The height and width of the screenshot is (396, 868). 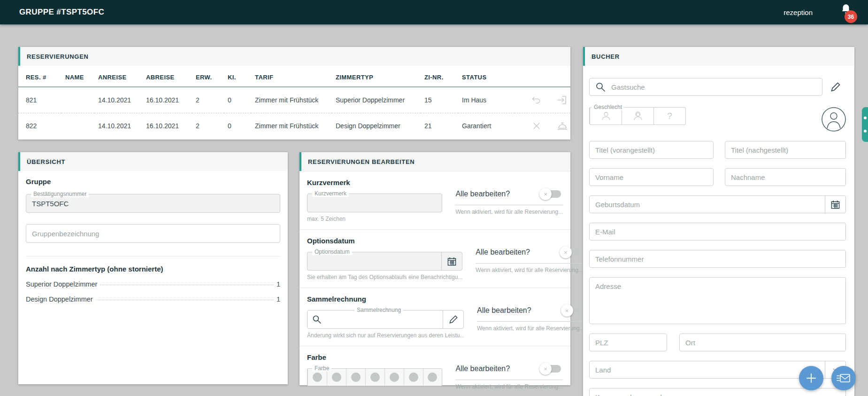 I want to click on title-suffix-field, so click(x=785, y=150).